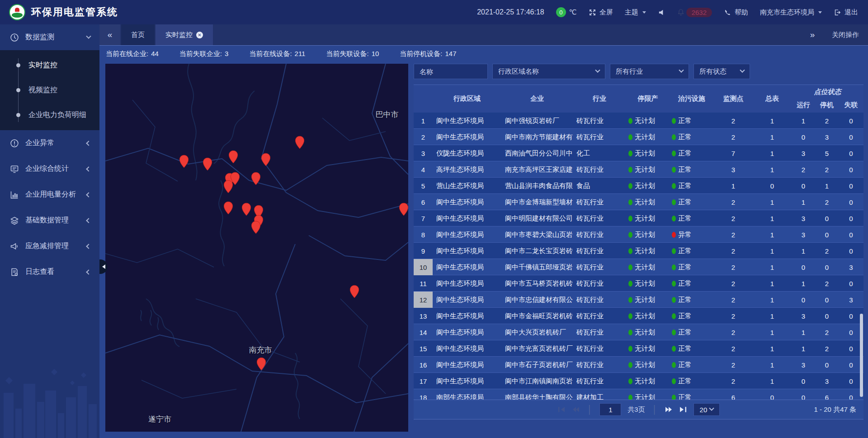  What do you see at coordinates (638, 381) in the screenshot?
I see `table-row: 17阆中生态环境局阆中市江南镇阆南页岩砖瓦行业无计划正常21030` at bounding box center [638, 381].